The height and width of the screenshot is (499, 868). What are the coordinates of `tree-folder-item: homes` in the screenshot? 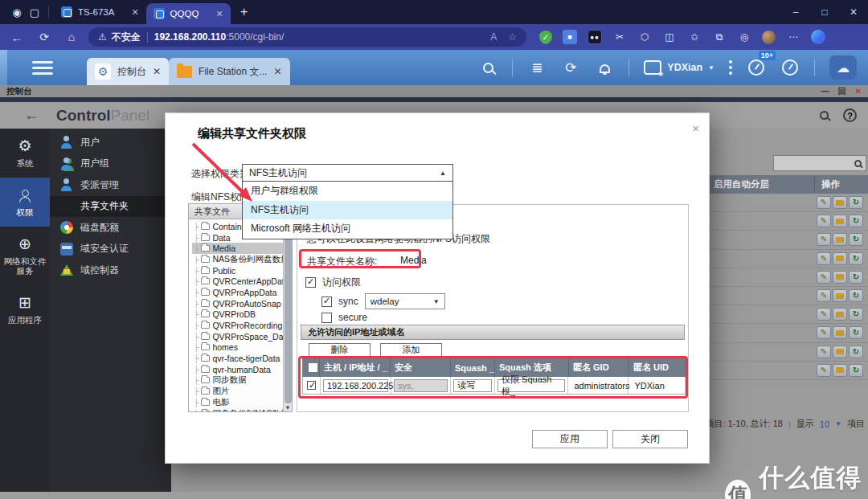 It's located at (242, 348).